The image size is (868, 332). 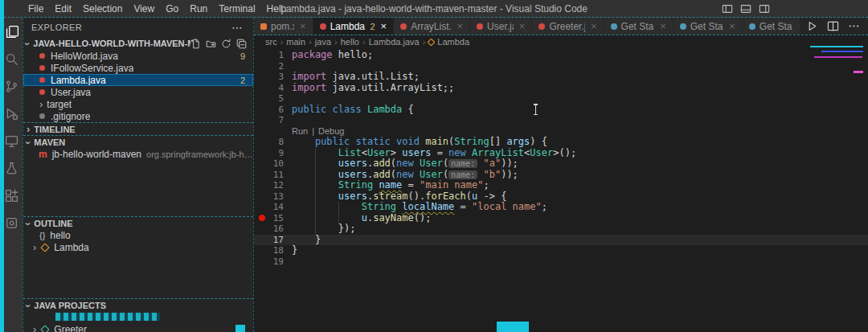 I want to click on explorer-icon, so click(x=13, y=32).